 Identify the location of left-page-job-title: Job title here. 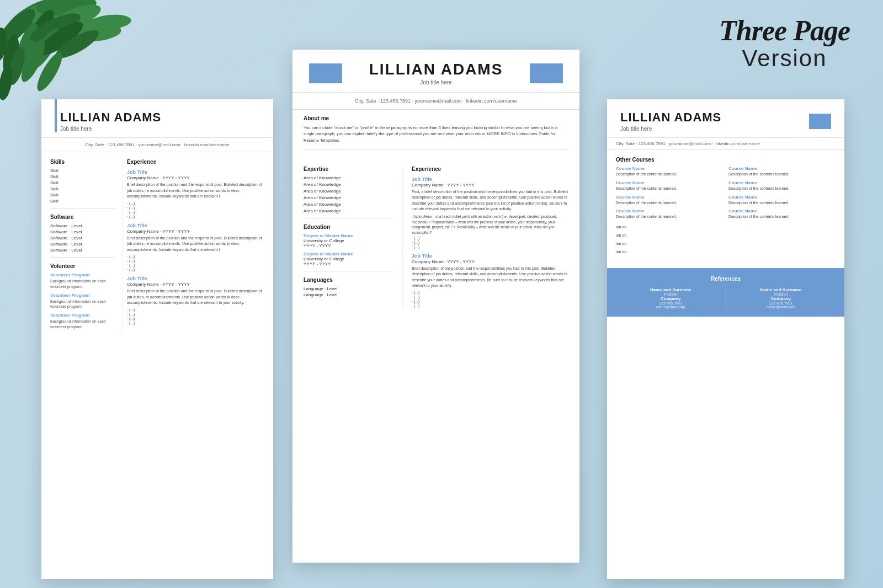
(160, 129).